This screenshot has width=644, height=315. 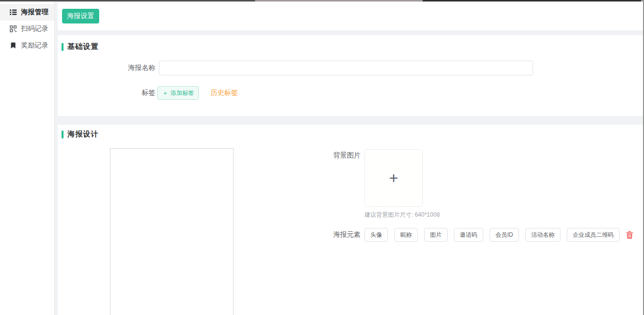 I want to click on poster-name-row: 海报名称, so click(x=295, y=68).